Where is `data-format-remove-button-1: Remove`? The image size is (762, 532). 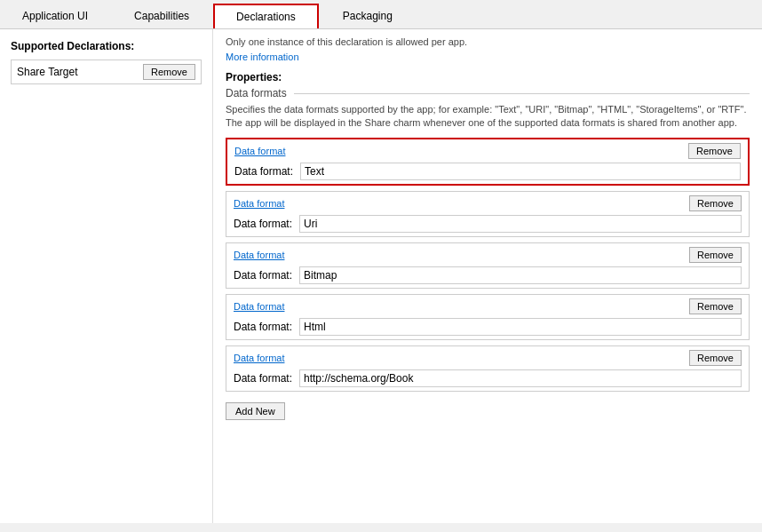
data-format-remove-button-1: Remove is located at coordinates (716, 203).